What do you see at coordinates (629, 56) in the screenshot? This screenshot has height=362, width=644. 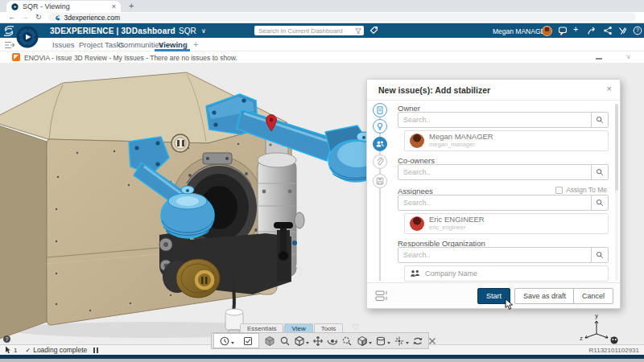 I see `widget-menu-icon: ∨` at bounding box center [629, 56].